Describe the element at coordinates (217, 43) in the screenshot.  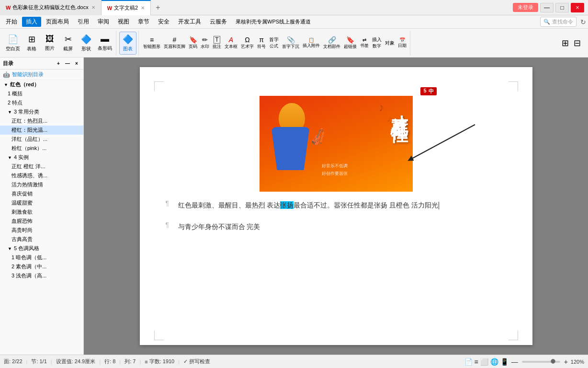
I see `textbox-button: T 批注` at that location.